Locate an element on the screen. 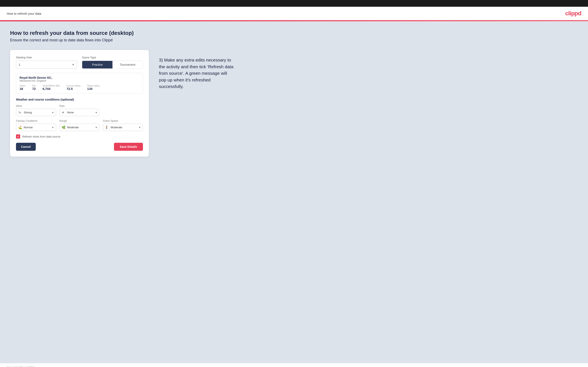 This screenshot has height=367, width=588. course-name: Royal North Devon GC, is located at coordinates (79, 78).